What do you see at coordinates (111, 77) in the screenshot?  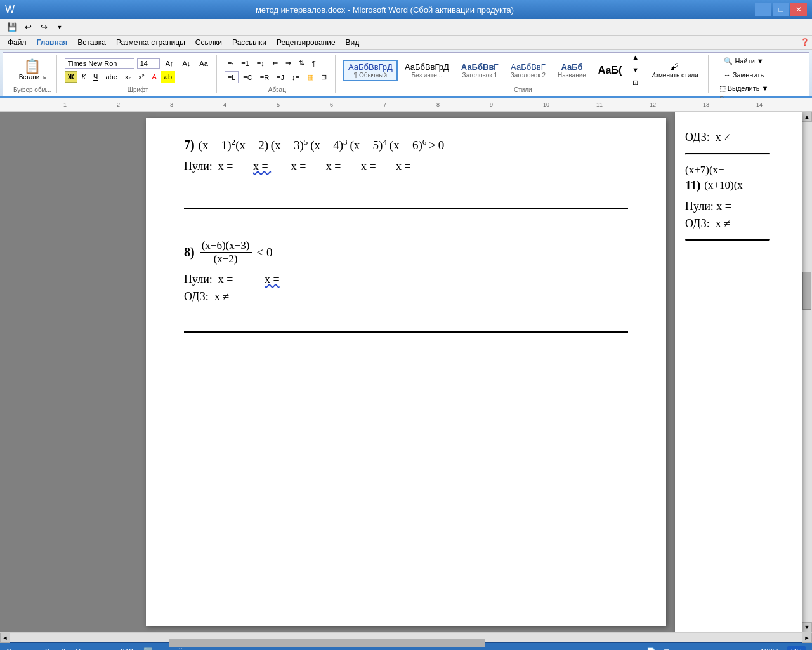 I see `strikethrough-button: abe` at bounding box center [111, 77].